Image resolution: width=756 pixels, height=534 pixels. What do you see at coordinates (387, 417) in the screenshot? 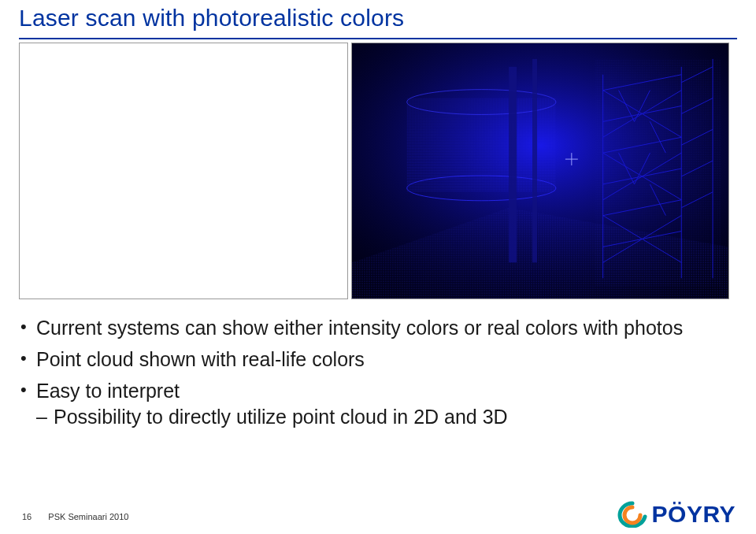
I see `sub-bullet-list: Possibility to directly utilize point cl…` at bounding box center [387, 417].